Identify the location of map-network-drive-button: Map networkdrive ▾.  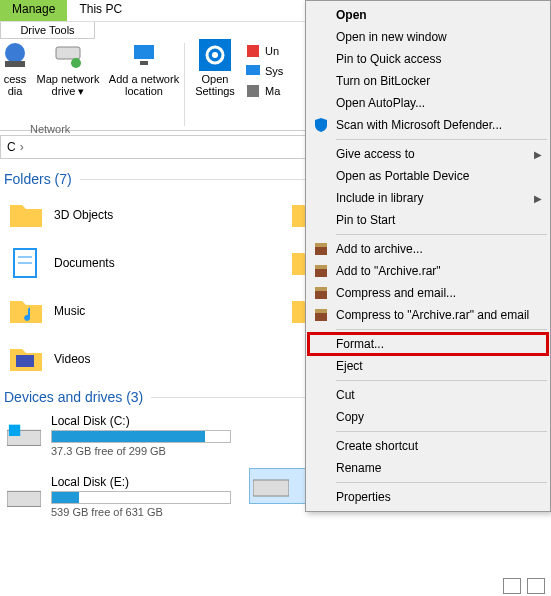
(68, 84).